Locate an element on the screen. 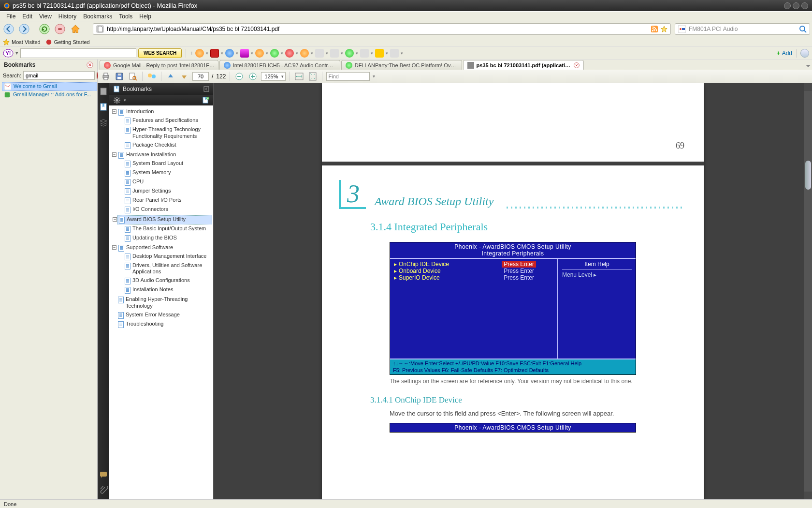 The width and height of the screenshot is (812, 508). search-box: FM801A PCI Audio is located at coordinates (742, 29).